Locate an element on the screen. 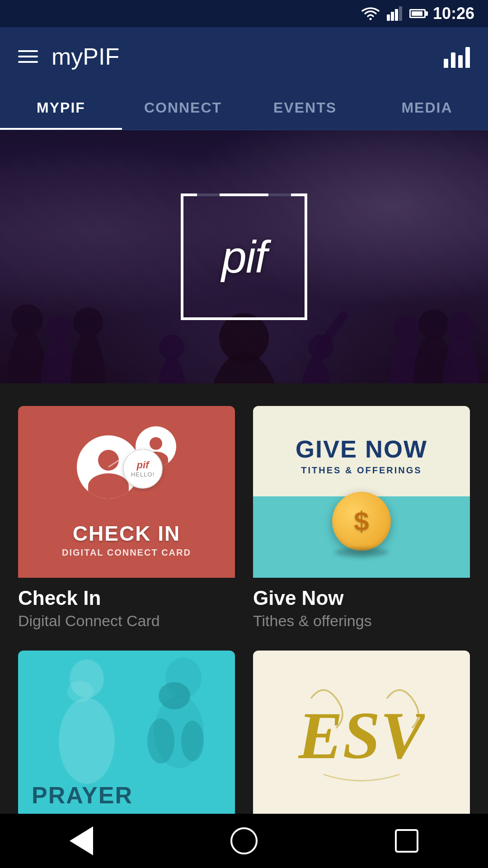 The width and height of the screenshot is (488, 868). battery-icon is located at coordinates (418, 14).